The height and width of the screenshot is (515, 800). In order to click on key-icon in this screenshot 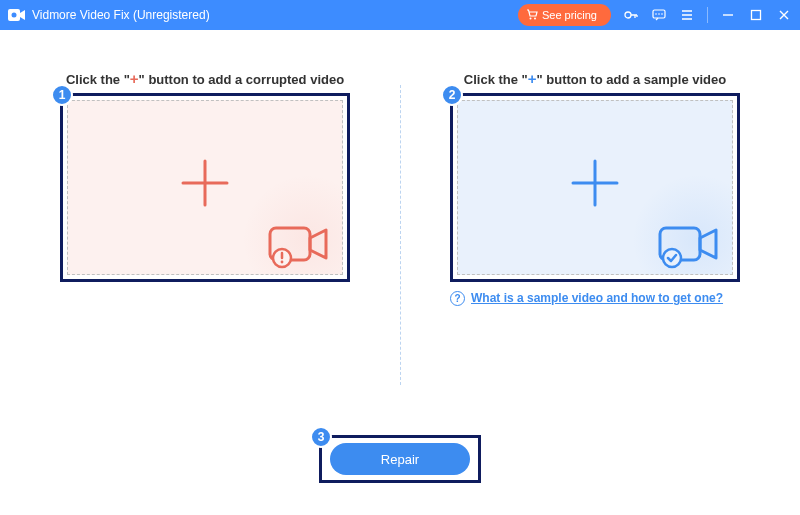, I will do `click(631, 15)`.